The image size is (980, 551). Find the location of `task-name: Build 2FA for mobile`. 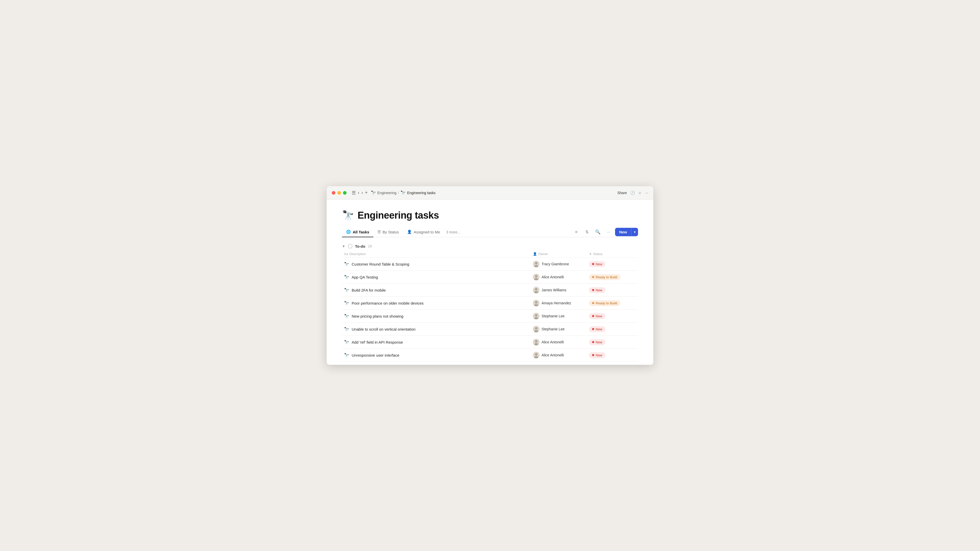

task-name: Build 2FA for mobile is located at coordinates (369, 290).